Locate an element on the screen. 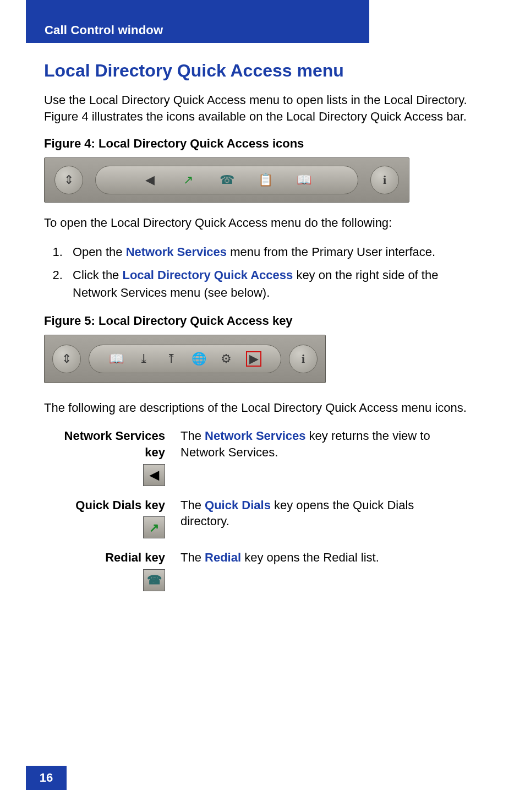 The image size is (525, 812). quick-access-key-highlighted: ▶ is located at coordinates (254, 359).